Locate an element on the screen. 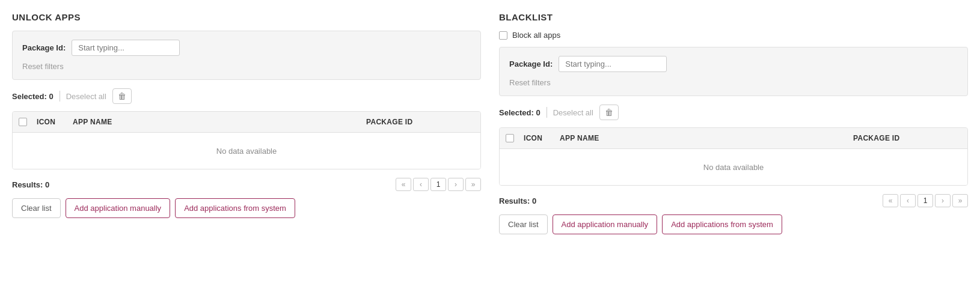 This screenshot has width=980, height=307. blacklist-page-current: 1 is located at coordinates (925, 201).